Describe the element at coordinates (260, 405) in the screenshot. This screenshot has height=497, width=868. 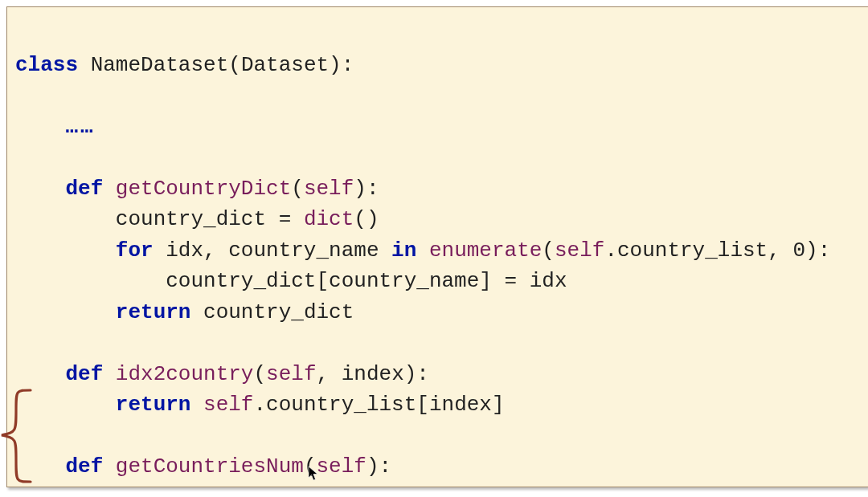
I see `code-line-fn2-1: return self.country_list[index]` at that location.